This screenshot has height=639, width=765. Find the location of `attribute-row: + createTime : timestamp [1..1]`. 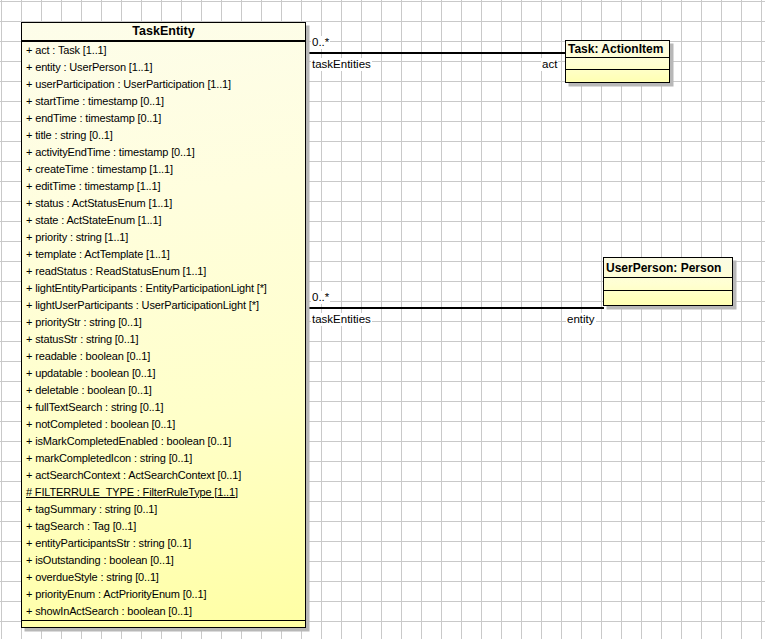

attribute-row: + createTime : timestamp [1..1] is located at coordinates (164, 170).